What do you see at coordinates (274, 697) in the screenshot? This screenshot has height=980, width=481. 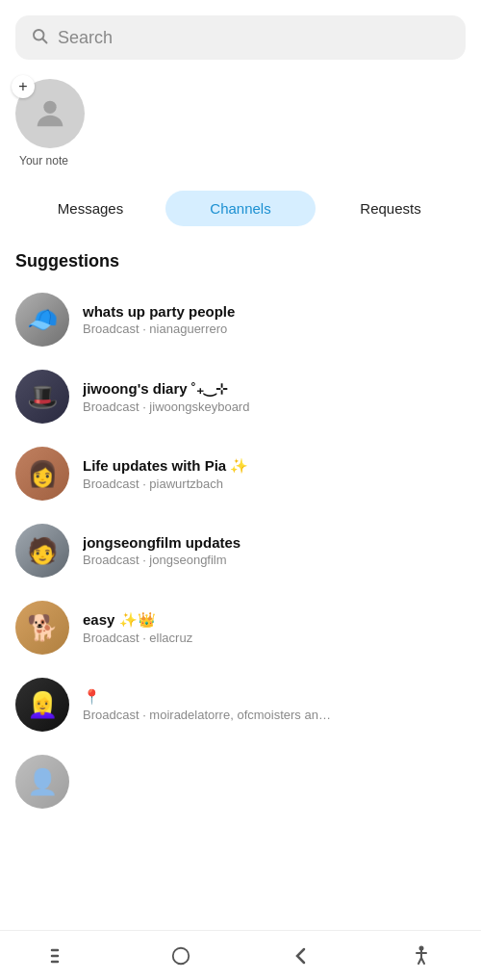 I see `channel-name: 📍` at bounding box center [274, 697].